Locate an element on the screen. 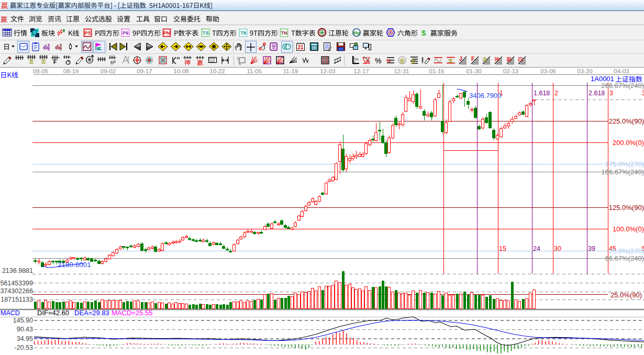  svg-text: 1.618 is located at coordinates (541, 93).